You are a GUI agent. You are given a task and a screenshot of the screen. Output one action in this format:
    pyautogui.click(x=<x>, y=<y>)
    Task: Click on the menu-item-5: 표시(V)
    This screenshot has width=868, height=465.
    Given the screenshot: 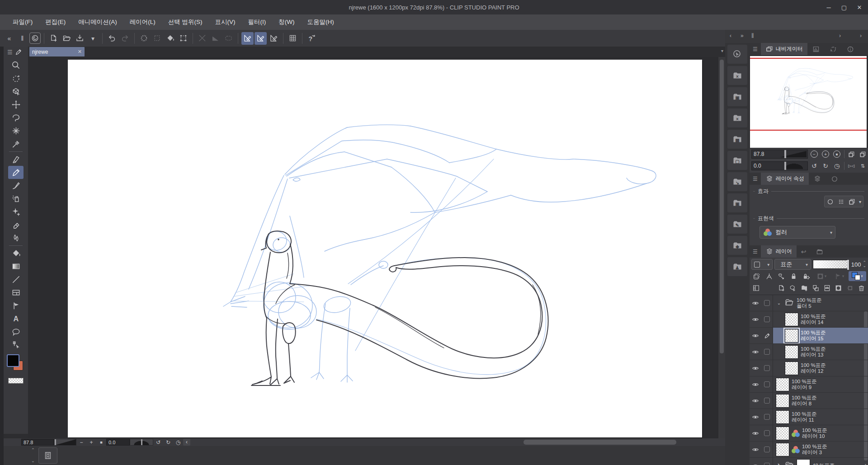 What is the action you would take?
    pyautogui.click(x=225, y=22)
    